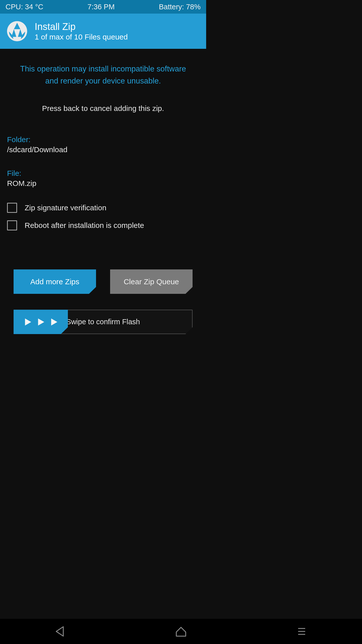 The height and width of the screenshot is (644, 362). What do you see at coordinates (55, 282) in the screenshot?
I see `add-more-zips-button: Add more Zips` at bounding box center [55, 282].